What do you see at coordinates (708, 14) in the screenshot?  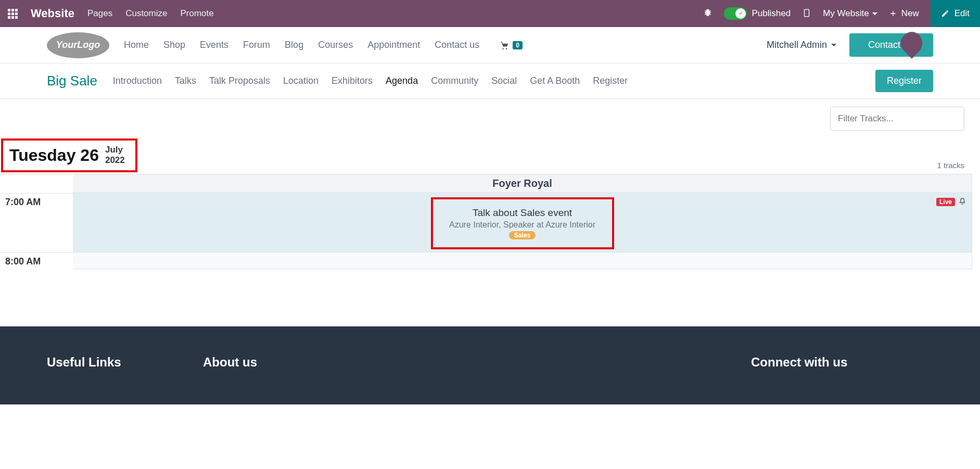 I see `bug-icon` at bounding box center [708, 14].